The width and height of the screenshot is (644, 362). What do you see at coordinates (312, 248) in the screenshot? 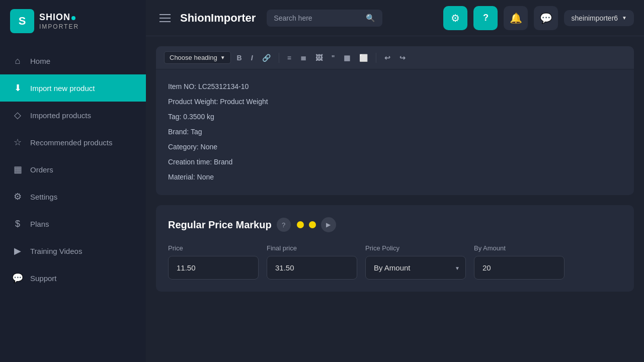
I see `final-price-label: Final price` at bounding box center [312, 248].